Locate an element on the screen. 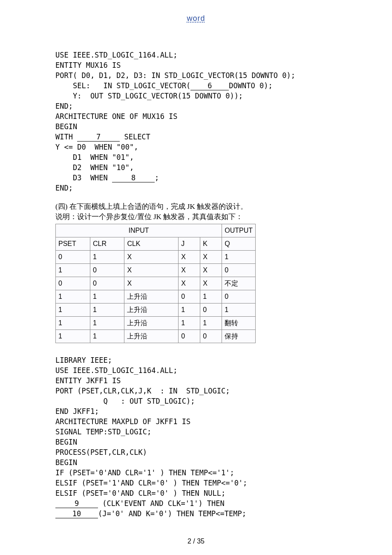 This screenshot has height=555, width=392. code-line-part: SELECT is located at coordinates (135, 137).